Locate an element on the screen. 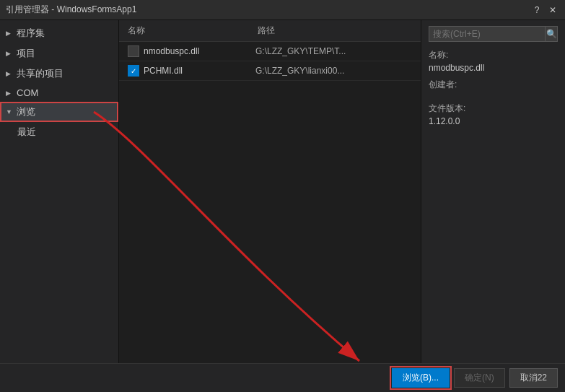 The image size is (565, 392). window-title: 引用管理器 - WindowsFormsApp1 is located at coordinates (71, 10).